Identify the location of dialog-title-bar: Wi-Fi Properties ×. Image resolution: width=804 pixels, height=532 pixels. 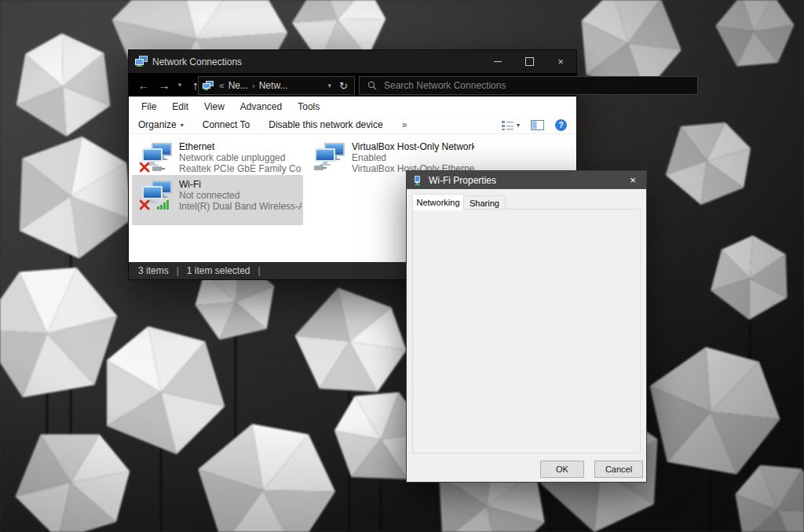
(526, 180).